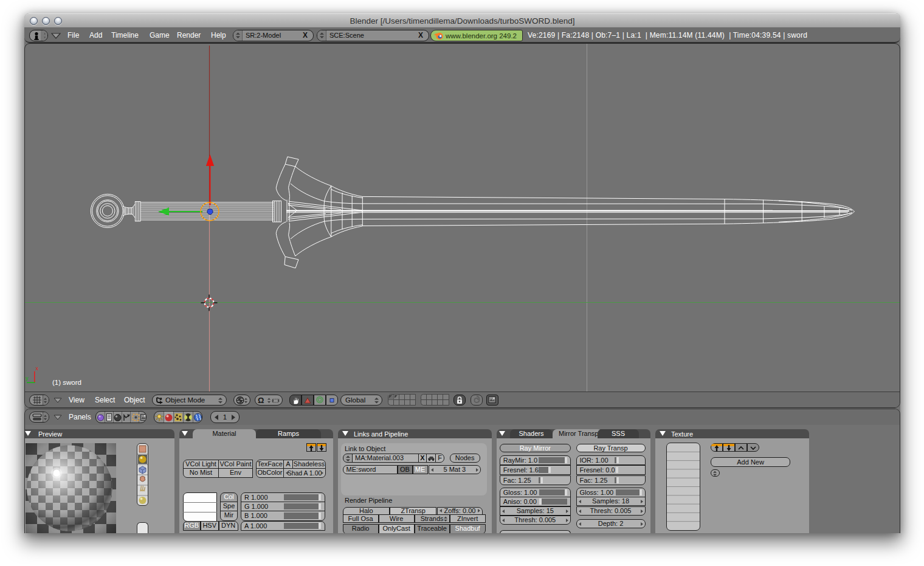 The image size is (924, 566). Describe the element at coordinates (67, 382) in the screenshot. I see `svg-text: (1) sword` at that location.